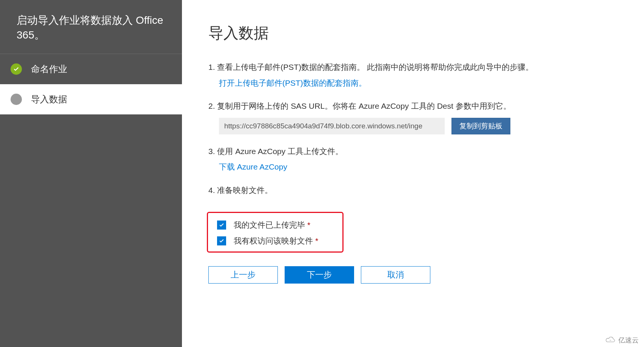 The width and height of the screenshot is (644, 347). Describe the element at coordinates (415, 190) in the screenshot. I see `instruction-4: 4. 准备映射文件。` at that location.